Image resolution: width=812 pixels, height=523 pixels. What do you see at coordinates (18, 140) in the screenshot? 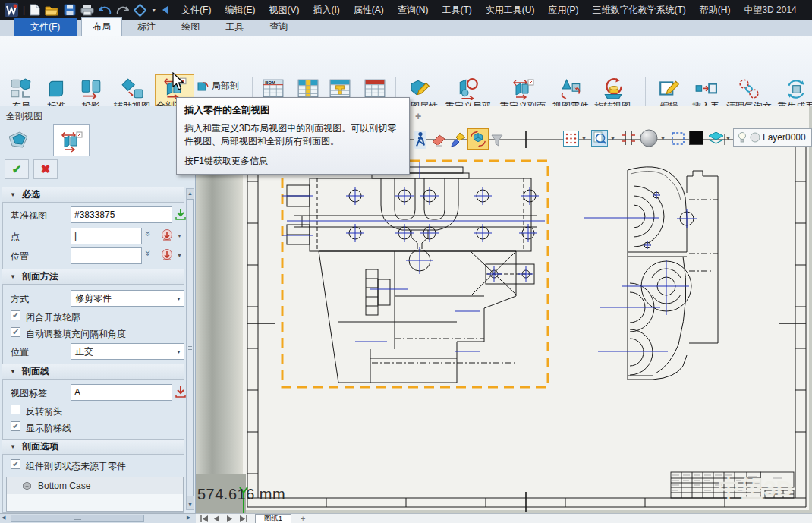
I see `panel-tab-3d-icon` at bounding box center [18, 140].